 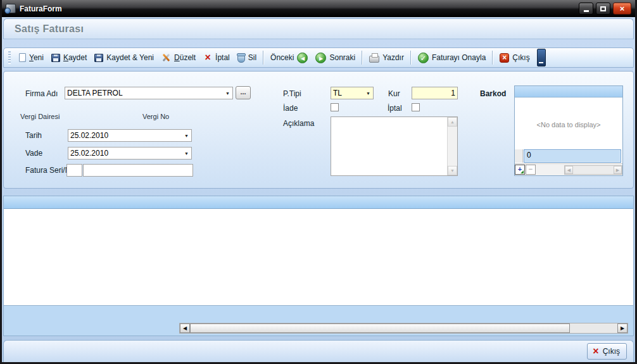 I want to click on grid-hscrollbar: ◀ ▶, so click(x=404, y=328).